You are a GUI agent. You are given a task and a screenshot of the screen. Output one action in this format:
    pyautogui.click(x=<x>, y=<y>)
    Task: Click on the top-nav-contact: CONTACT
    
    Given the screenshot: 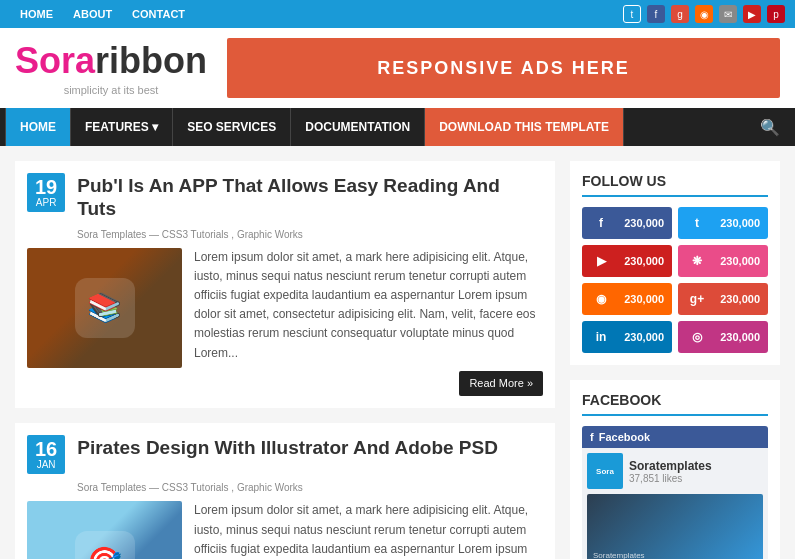 What is the action you would take?
    pyautogui.click(x=158, y=14)
    